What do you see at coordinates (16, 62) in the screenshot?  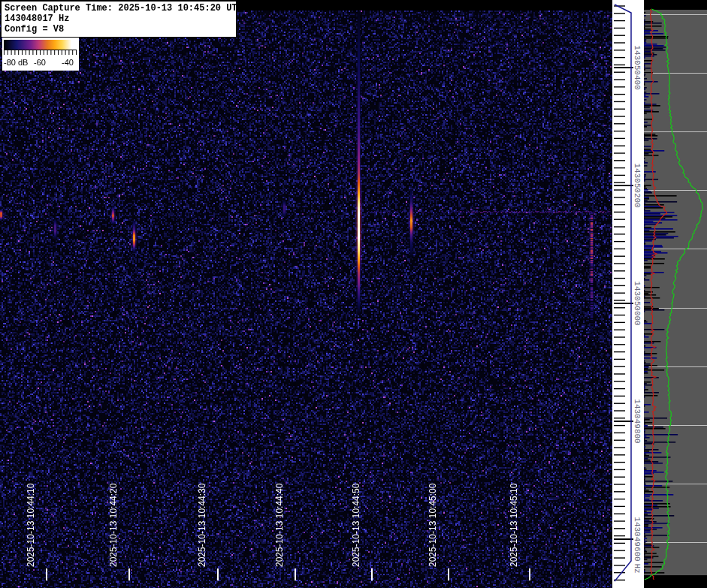 I see `legend-db-label: -80 dB` at bounding box center [16, 62].